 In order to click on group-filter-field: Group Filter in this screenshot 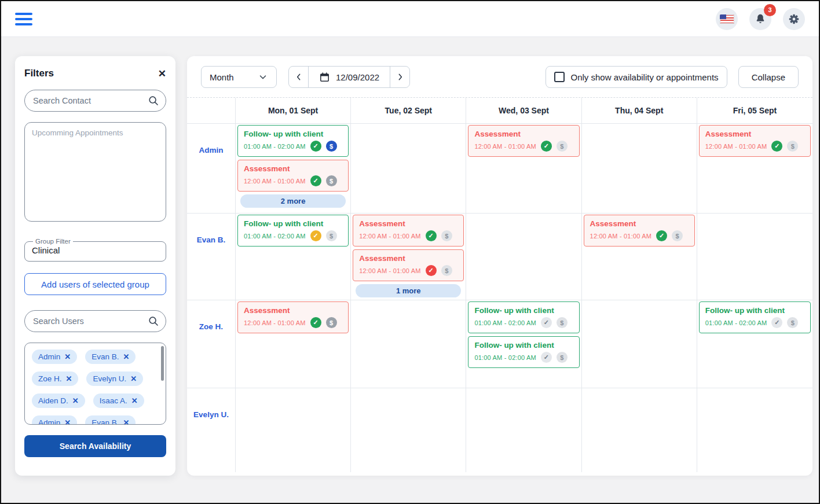, I will do `click(95, 250)`.